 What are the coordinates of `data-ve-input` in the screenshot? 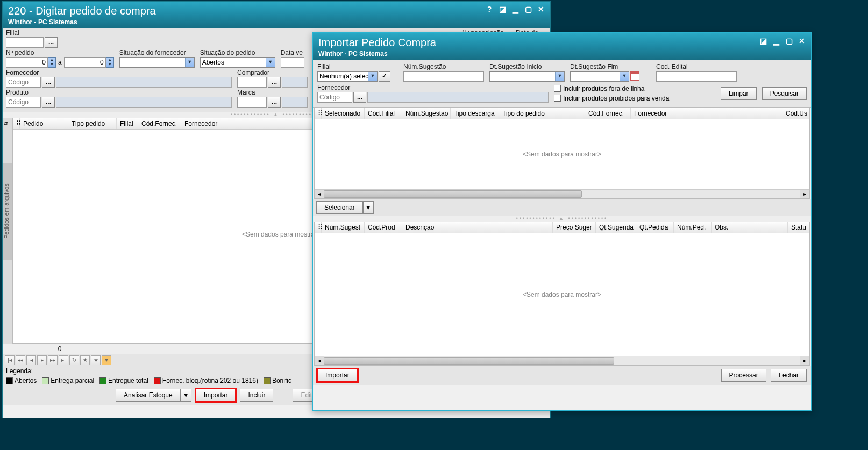 It's located at (293, 62).